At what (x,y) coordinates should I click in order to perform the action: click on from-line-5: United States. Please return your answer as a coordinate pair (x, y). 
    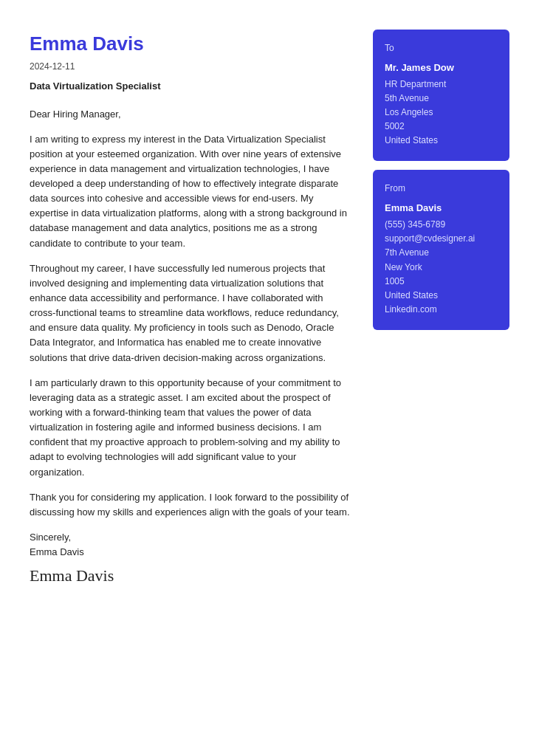
    Looking at the image, I should click on (442, 295).